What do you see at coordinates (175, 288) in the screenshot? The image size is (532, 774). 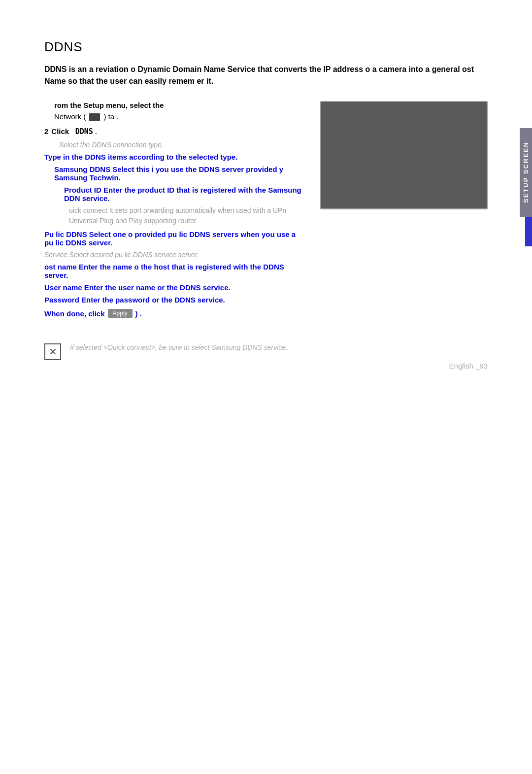 I see `blue-user-name: User name Enter the user name or the DDN…` at bounding box center [175, 288].